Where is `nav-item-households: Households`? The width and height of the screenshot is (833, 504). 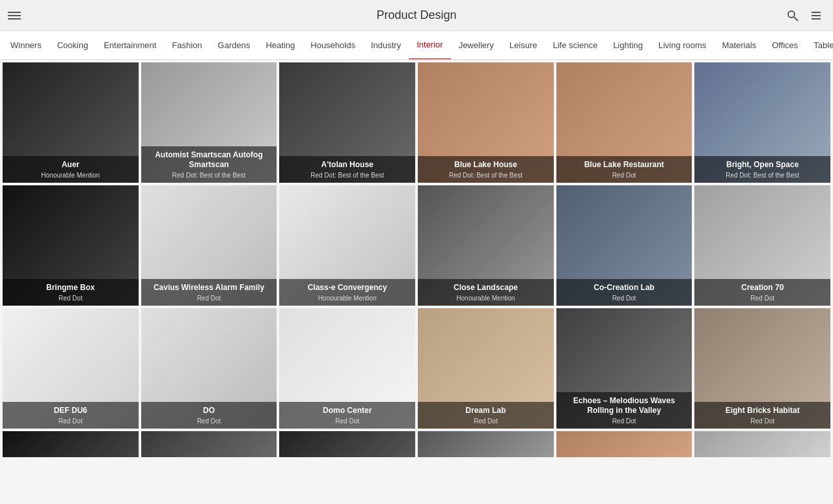 nav-item-households: Households is located at coordinates (333, 46).